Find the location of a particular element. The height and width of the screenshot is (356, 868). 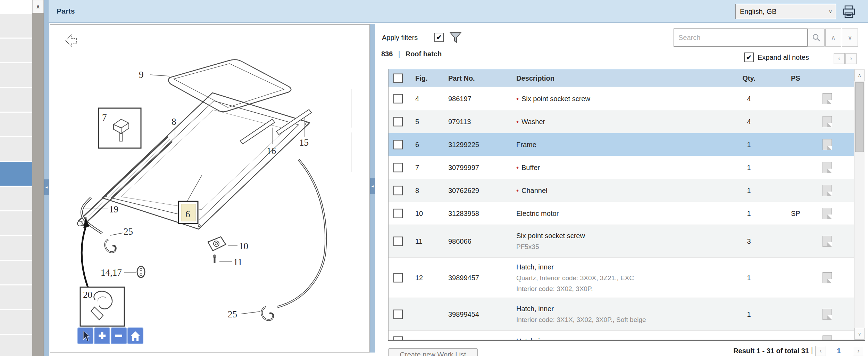

search-prev-button: ∧ is located at coordinates (833, 38).